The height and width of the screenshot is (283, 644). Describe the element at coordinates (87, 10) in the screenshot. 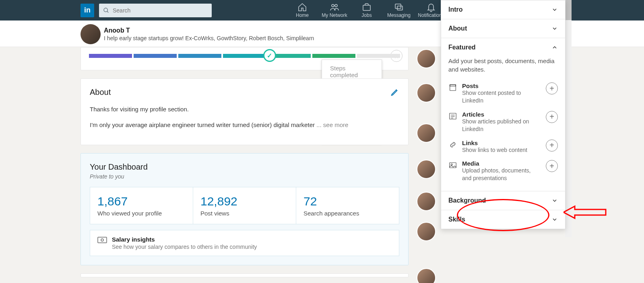

I see `linkedin-logo: in` at that location.